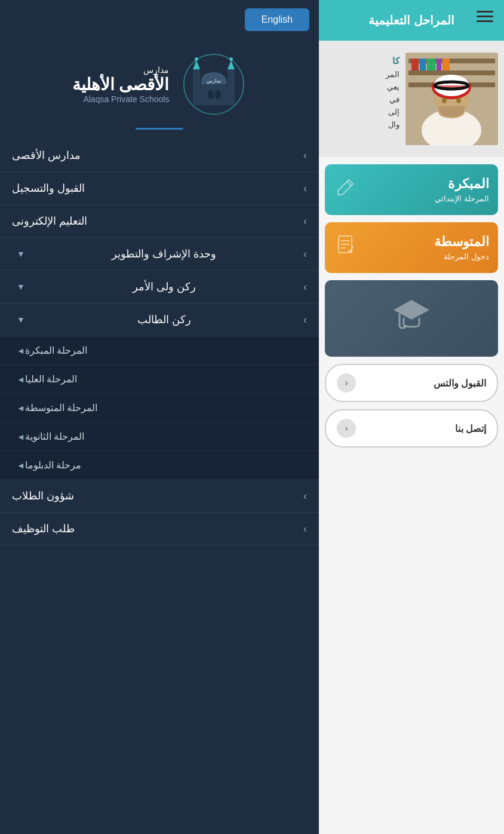 This screenshot has width=504, height=834. Describe the element at coordinates (393, 99) in the screenshot. I see `person-line3: في` at that location.